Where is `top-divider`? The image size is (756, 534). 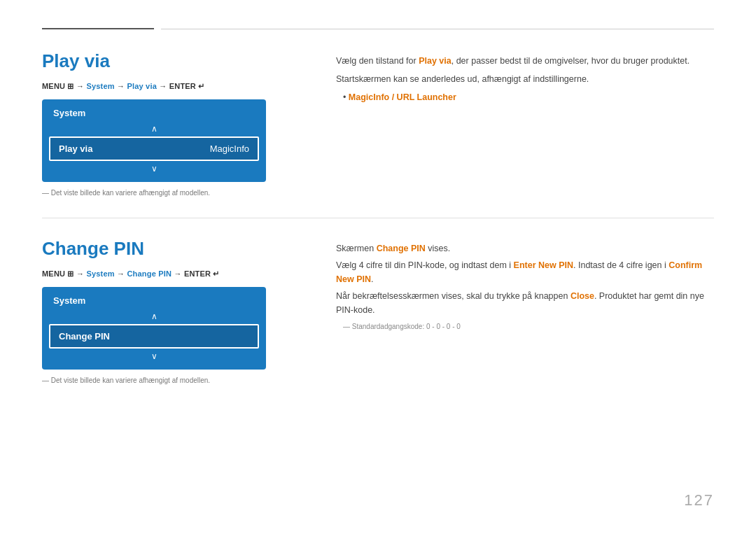
top-divider is located at coordinates (378, 29).